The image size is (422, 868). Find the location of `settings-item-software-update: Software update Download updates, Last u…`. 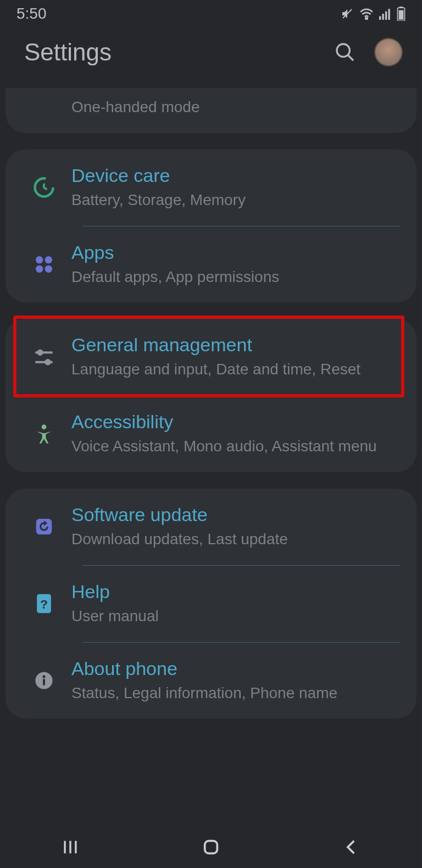

settings-item-software-update: Software update Download updates, Last u… is located at coordinates (211, 527).